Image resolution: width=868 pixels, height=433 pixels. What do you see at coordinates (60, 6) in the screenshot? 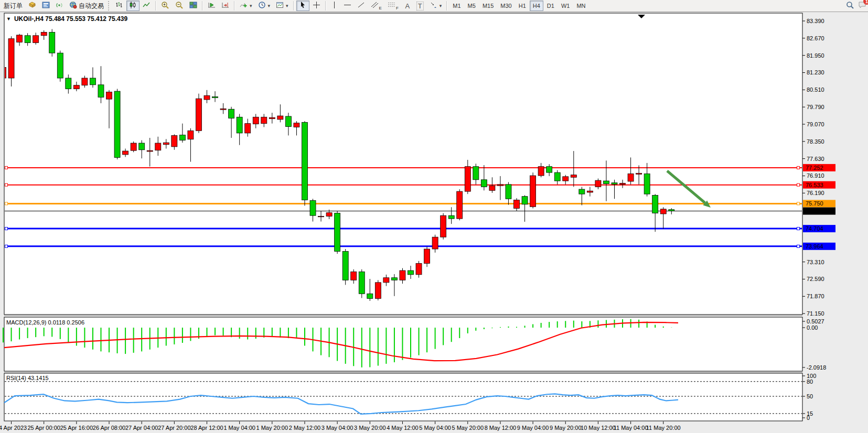
I see `signals-button` at bounding box center [60, 6].